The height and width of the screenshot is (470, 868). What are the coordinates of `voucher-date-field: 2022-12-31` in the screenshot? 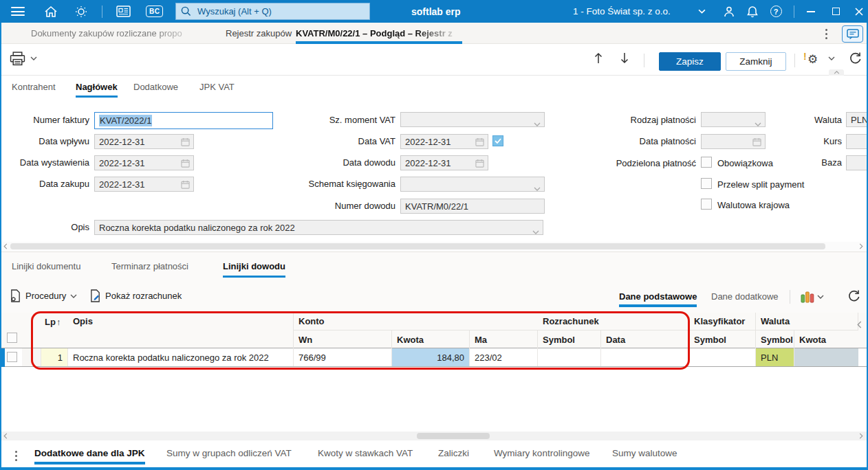 It's located at (444, 163).